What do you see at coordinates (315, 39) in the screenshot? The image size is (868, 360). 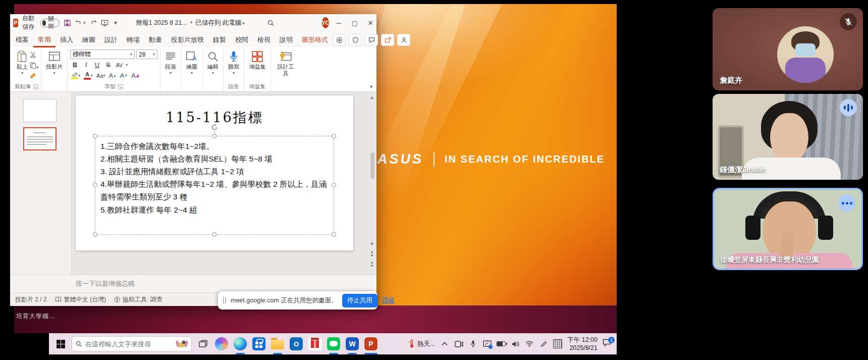 I see `tab-shape-format: 圖形格式` at bounding box center [315, 39].